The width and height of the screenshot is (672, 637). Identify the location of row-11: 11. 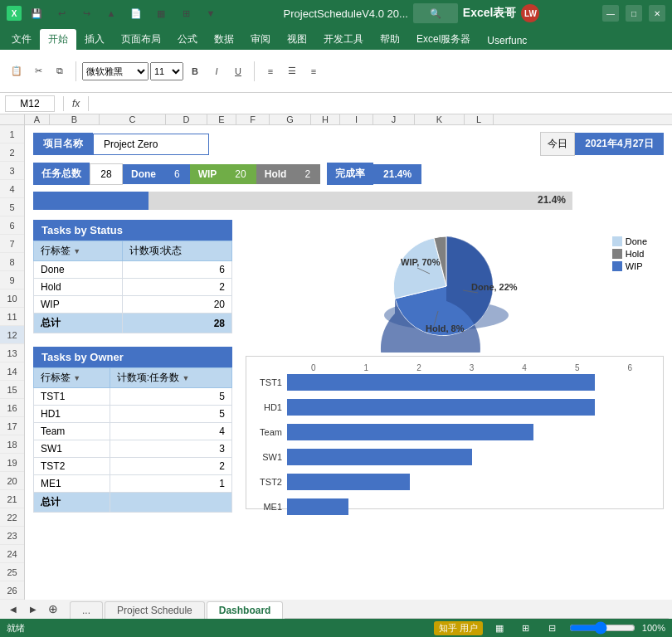
(12, 317).